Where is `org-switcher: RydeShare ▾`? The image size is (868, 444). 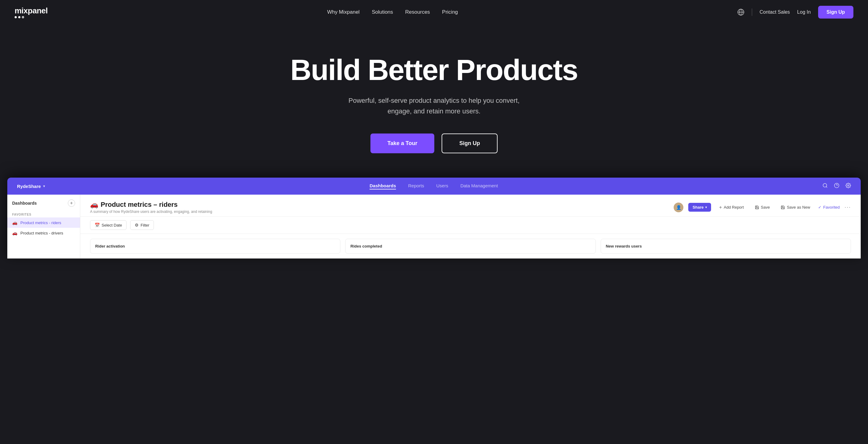
org-switcher: RydeShare ▾ is located at coordinates (31, 186).